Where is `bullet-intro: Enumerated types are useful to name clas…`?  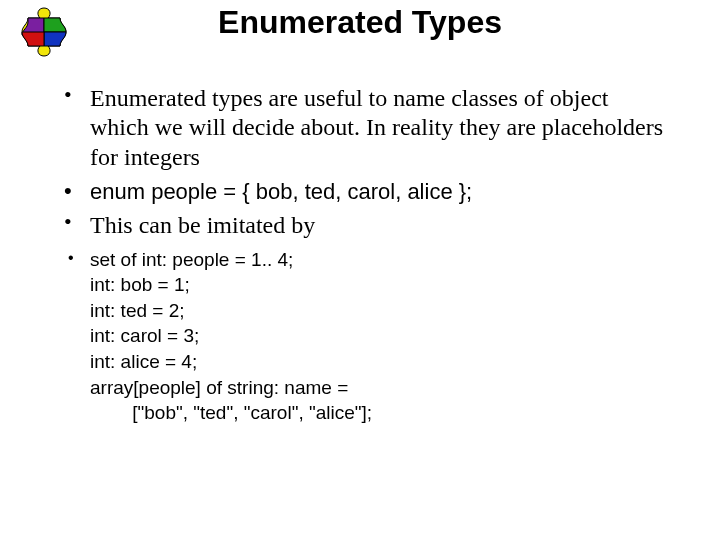
bullet-intro: Enumerated types are useful to name clas… is located at coordinates (363, 128).